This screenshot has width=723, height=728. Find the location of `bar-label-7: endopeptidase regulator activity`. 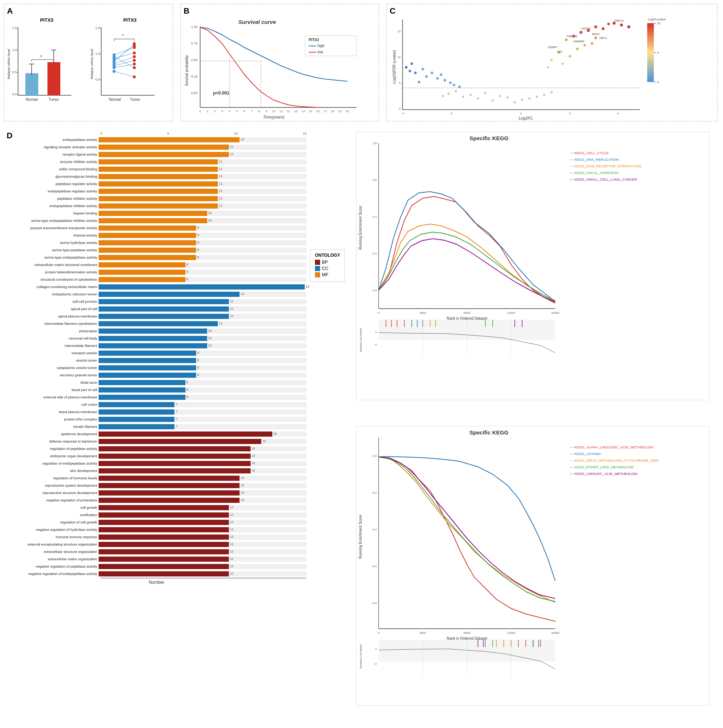

bar-label-7: endopeptidase regulator activity is located at coordinates (53, 191).